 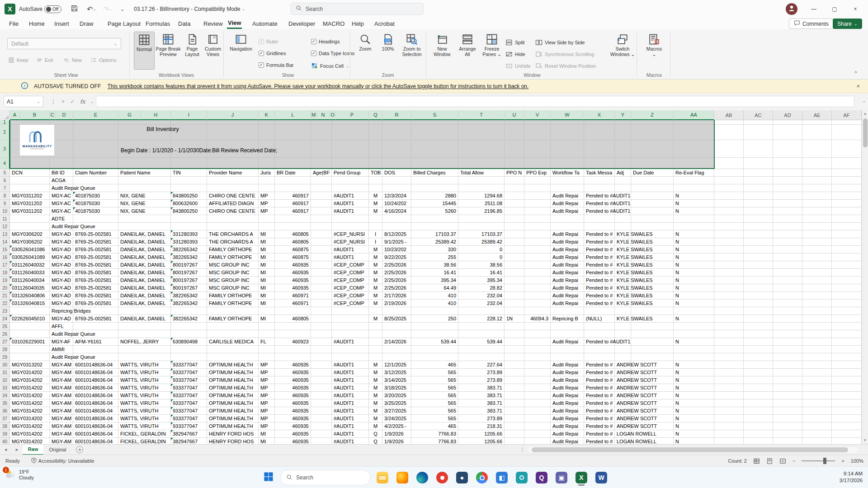 I want to click on column-header-R: R, so click(x=397, y=115).